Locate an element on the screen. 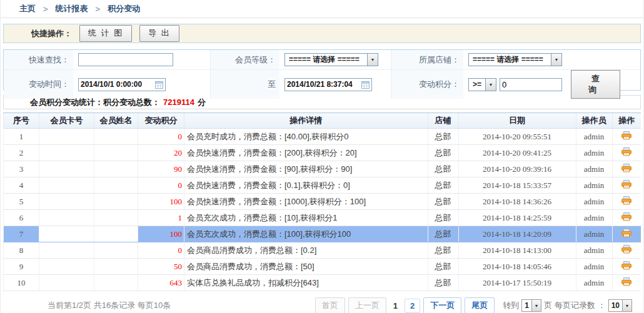 This screenshot has width=644, height=313. chart-button: 统 计 图 is located at coordinates (106, 34).